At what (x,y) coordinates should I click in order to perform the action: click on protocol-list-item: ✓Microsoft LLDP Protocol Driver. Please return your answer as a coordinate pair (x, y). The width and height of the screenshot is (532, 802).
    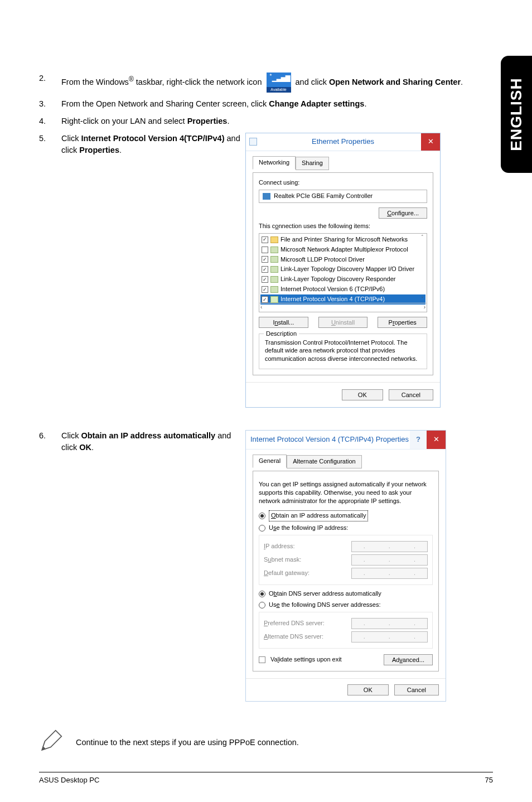
    Looking at the image, I should click on (343, 260).